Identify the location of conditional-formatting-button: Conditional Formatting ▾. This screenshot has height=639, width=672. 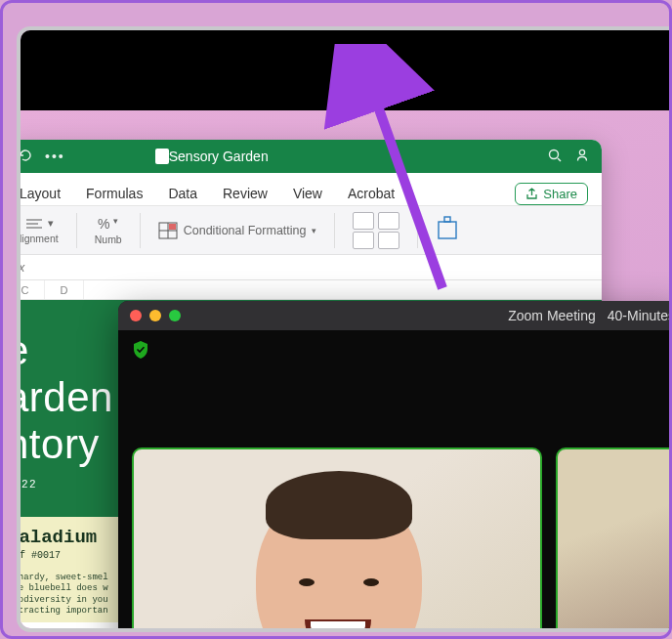
(238, 231).